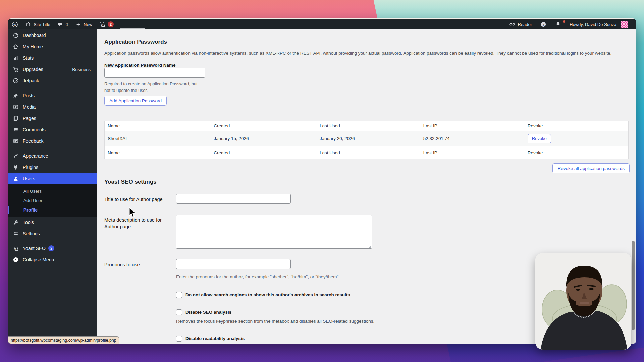 Image resolution: width=644 pixels, height=362 pixels. Describe the element at coordinates (78, 24) in the screenshot. I see `plus-icon` at that location.